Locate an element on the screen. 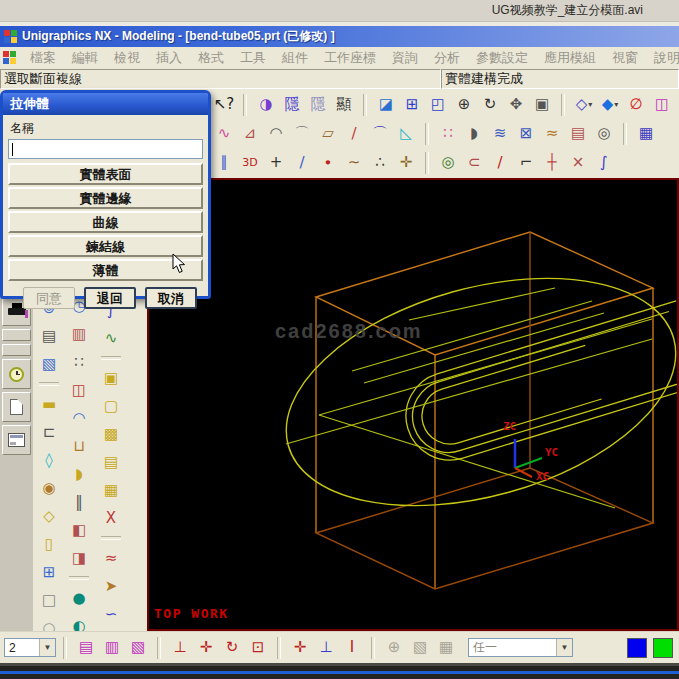 This screenshot has width=679, height=679. split-view-icon: ◫ is located at coordinates (662, 105).